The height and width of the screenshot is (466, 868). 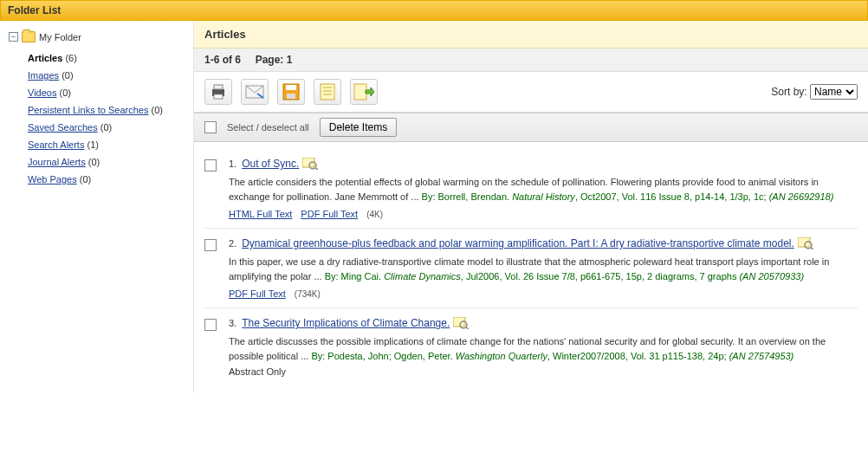 I want to click on pager-bar: 1-6 of 6 Page: 1, so click(x=531, y=61).